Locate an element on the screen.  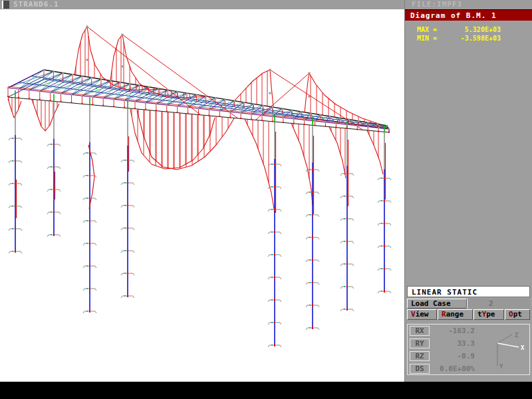
menu-bar: View Range tYpe Opt is located at coordinates (468, 315).